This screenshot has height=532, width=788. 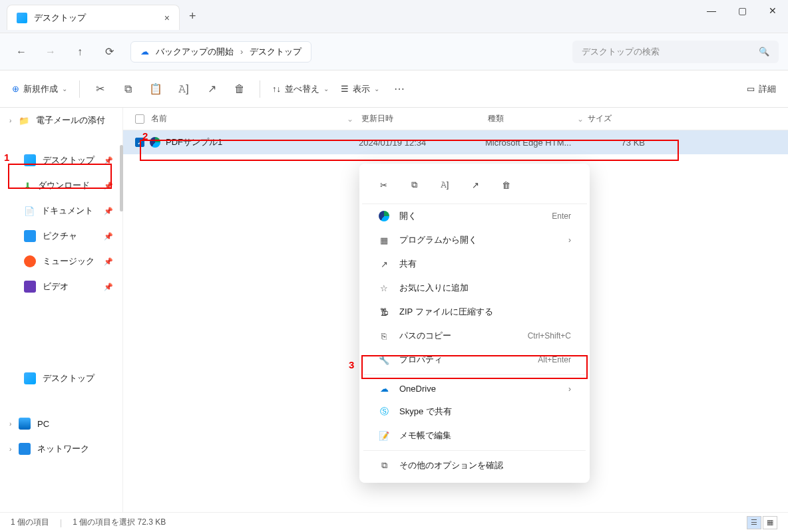 I want to click on column-size: サイズ, so click(x=621, y=118).